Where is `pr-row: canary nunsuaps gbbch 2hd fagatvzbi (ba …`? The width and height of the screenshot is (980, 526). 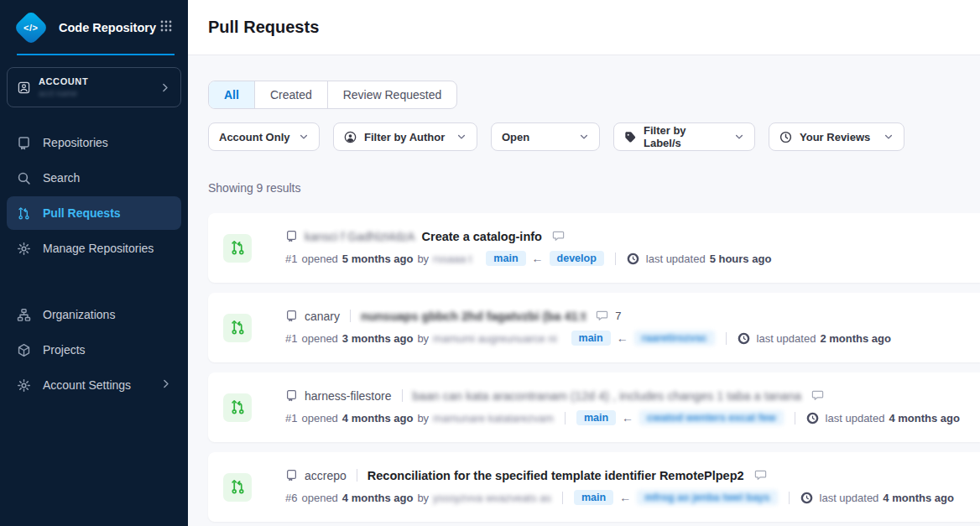 pr-row: canary nunsuaps gbbch 2hd fagatvzbi (ba … is located at coordinates (594, 327).